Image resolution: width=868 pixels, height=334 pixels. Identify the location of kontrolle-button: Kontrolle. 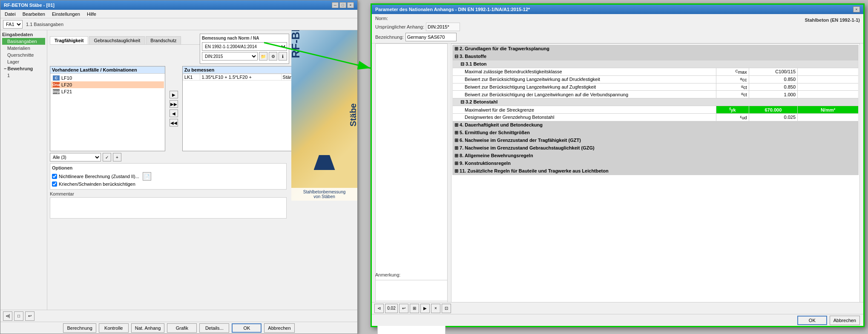
(114, 328).